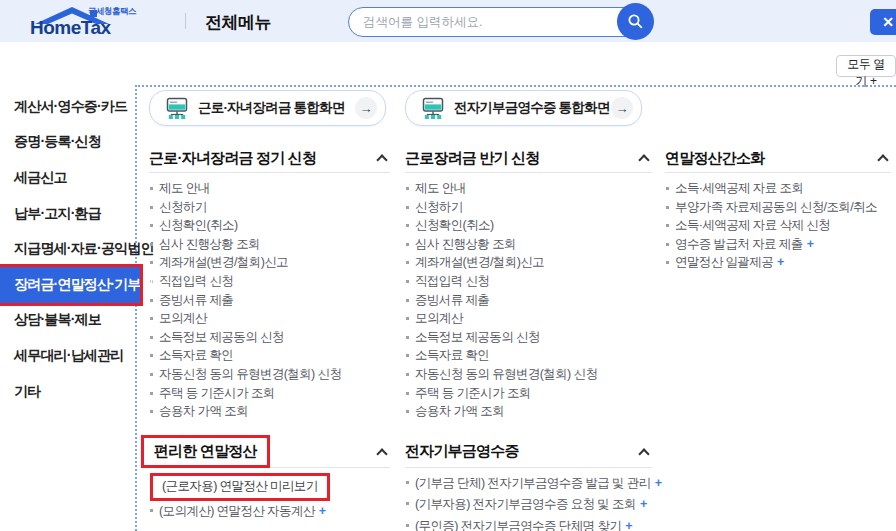  Describe the element at coordinates (206, 452) in the screenshot. I see `section-title: 편리한 연말정산` at that location.